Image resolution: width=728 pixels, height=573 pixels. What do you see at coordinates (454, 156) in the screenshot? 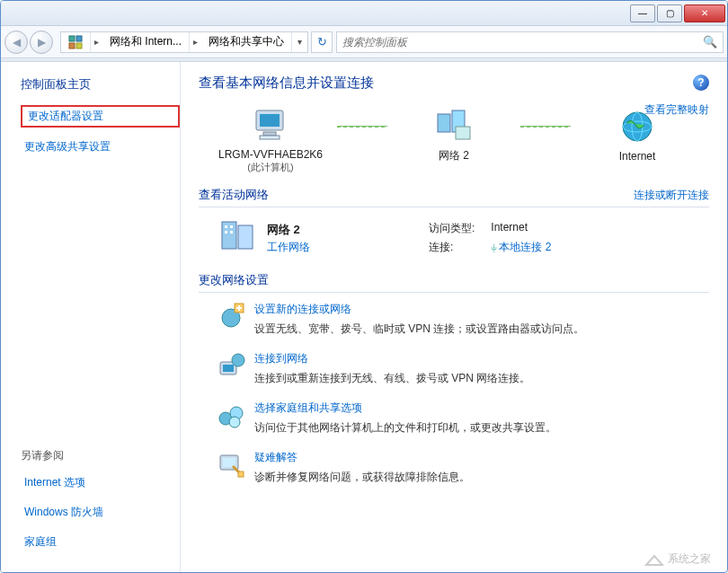
I see `node-network-label: 网络 2` at bounding box center [454, 156].